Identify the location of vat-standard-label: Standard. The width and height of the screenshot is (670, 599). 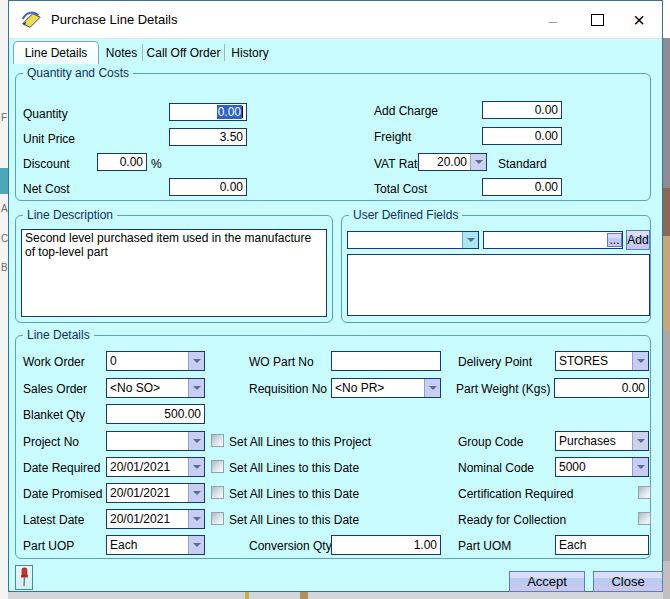
(522, 164).